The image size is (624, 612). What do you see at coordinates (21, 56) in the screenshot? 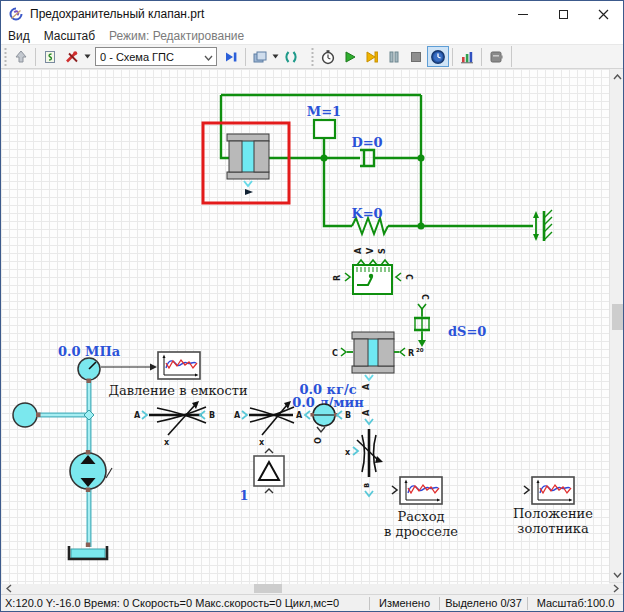
I see `move-up-button` at bounding box center [21, 56].